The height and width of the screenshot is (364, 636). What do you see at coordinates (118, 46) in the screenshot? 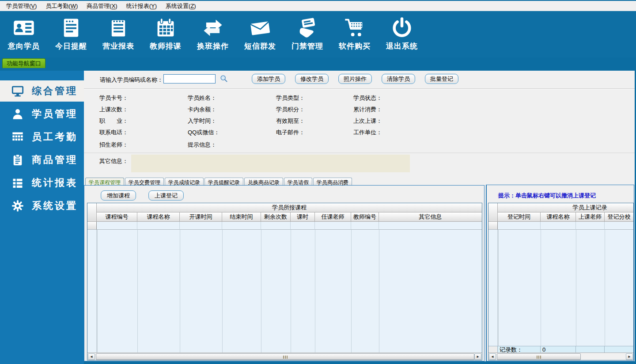
I see `toolbar-label: 营业报表` at bounding box center [118, 46].